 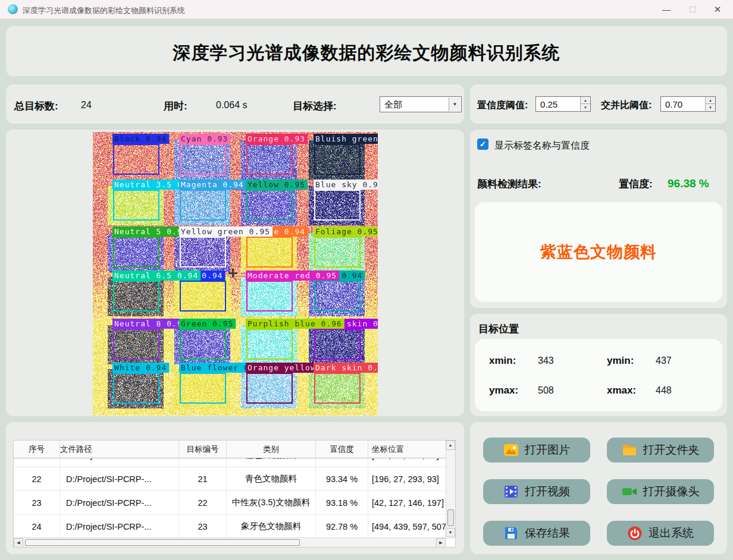 What do you see at coordinates (393, 105) in the screenshot?
I see `target-select-value: 全部` at bounding box center [393, 105].